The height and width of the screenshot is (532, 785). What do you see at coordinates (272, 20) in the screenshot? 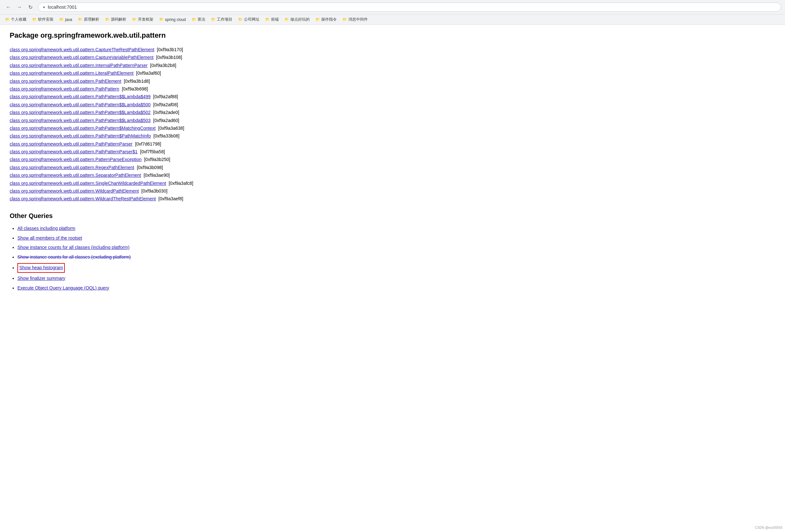
I see `bookmark-item: 📁前端` at bounding box center [272, 20].